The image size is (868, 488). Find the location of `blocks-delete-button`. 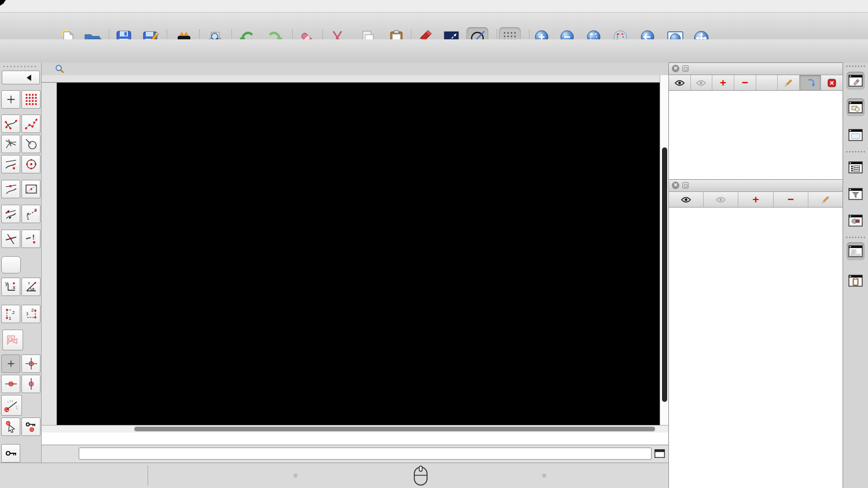

blocks-delete-button is located at coordinates (832, 83).